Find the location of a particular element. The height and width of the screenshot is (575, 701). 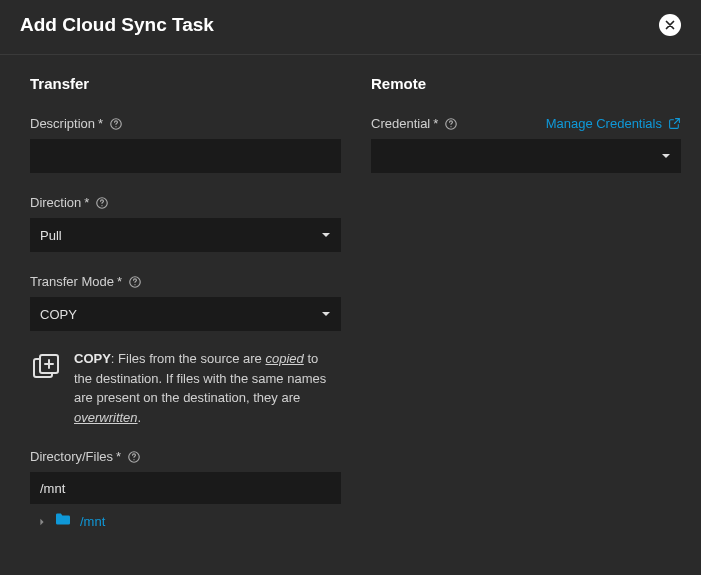

directory-path-input is located at coordinates (186, 488).